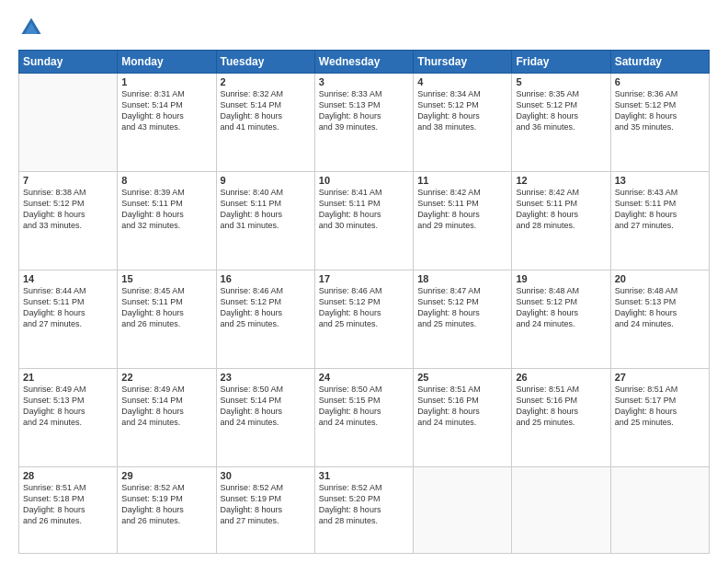  What do you see at coordinates (463, 418) in the screenshot?
I see `calendar-cell: 25Sunrise: 8:51 AM Sunset: 5:16 PM Dayli…` at bounding box center [463, 418].